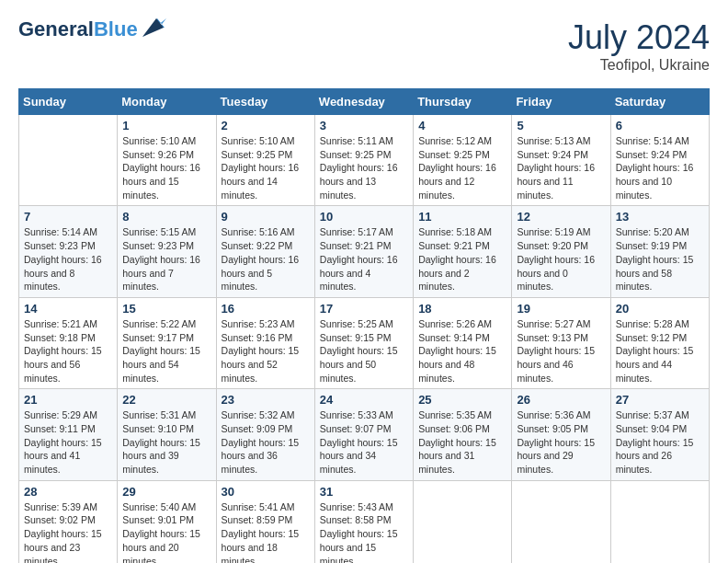 The height and width of the screenshot is (563, 728). Describe the element at coordinates (639, 65) in the screenshot. I see `calendar-subtitle: Teofipol, Ukraine` at that location.